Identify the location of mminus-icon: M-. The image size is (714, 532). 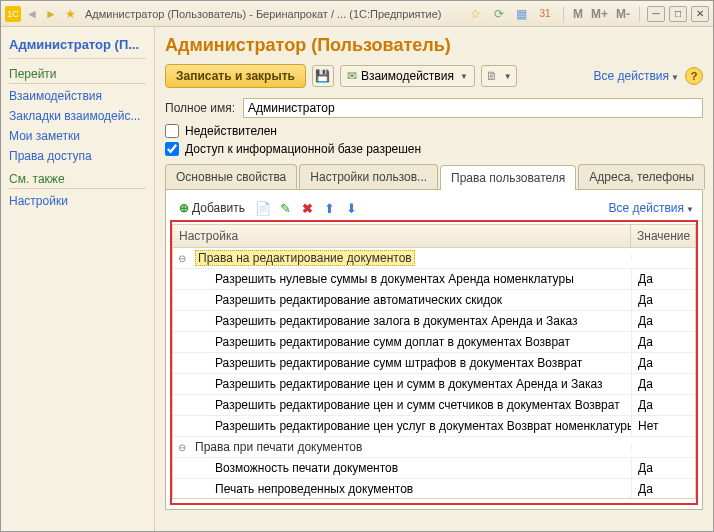
(623, 14).